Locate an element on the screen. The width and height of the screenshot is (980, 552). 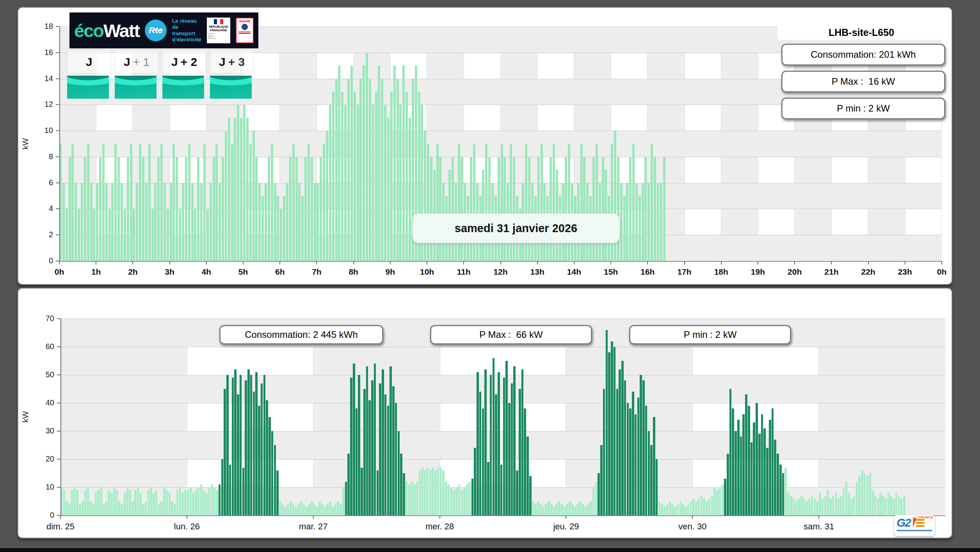
site-title: LHB-site-L650 is located at coordinates (861, 32).